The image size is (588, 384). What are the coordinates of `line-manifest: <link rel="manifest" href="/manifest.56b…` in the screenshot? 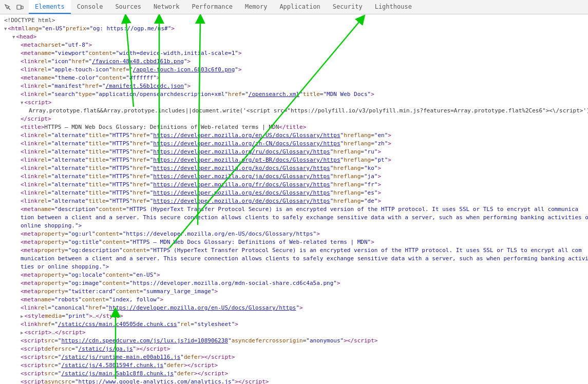 It's located at (294, 86).